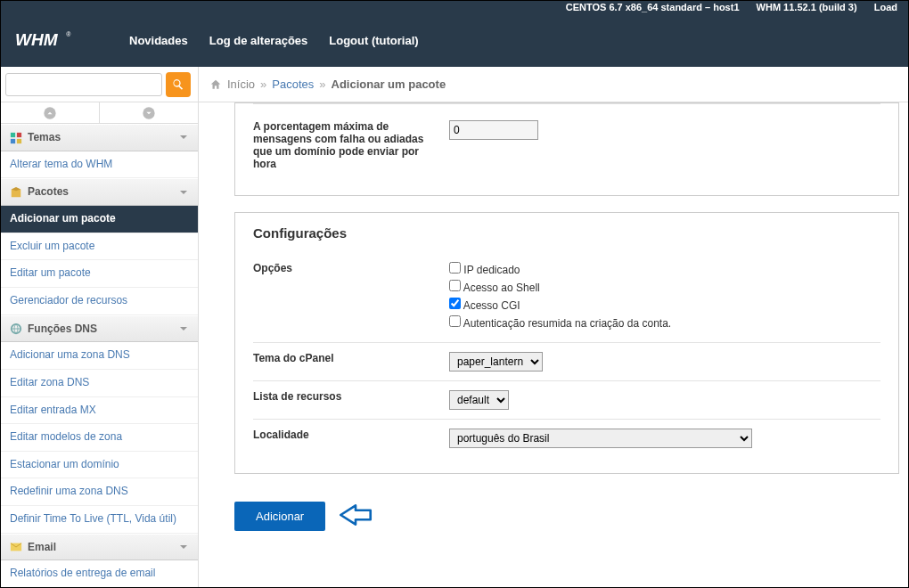 Image resolution: width=909 pixels, height=588 pixels. Describe the element at coordinates (100, 438) in the screenshot. I see `sidebar-item-edit-modelos: Editar modelos de zona` at that location.